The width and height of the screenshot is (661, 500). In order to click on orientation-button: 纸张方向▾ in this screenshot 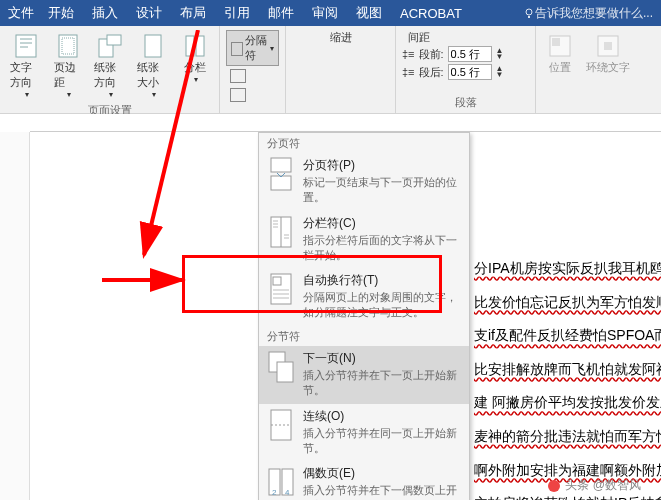, I will do `click(110, 66)`.